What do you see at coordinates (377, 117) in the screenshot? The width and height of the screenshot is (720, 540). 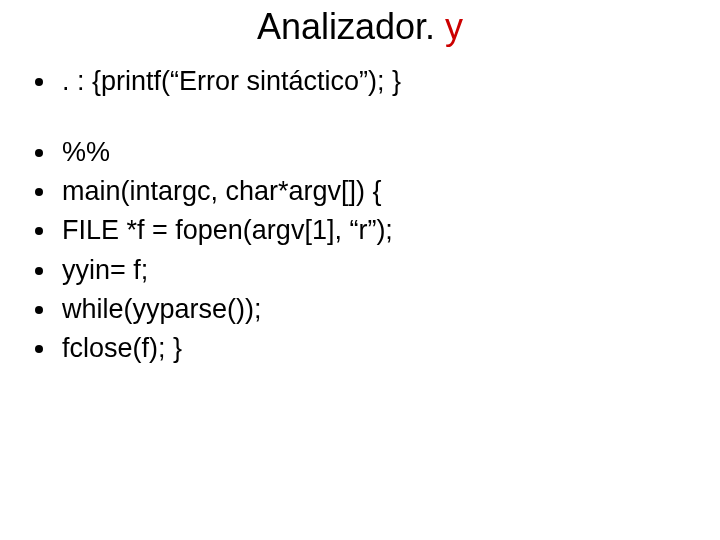 I see `list-gap` at bounding box center [377, 117].